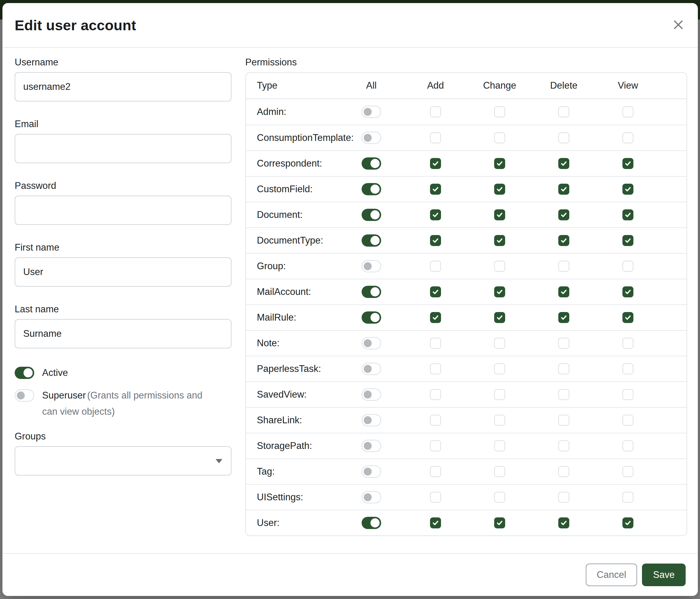 This screenshot has height=599, width=700. What do you see at coordinates (664, 575) in the screenshot?
I see `save-button: Save` at bounding box center [664, 575].